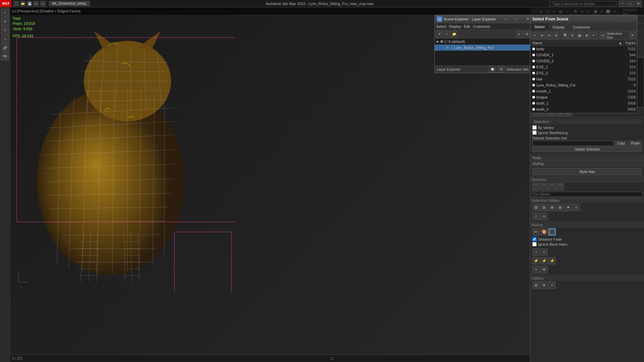 The height and width of the screenshot is (362, 644). What do you see at coordinates (536, 187) in the screenshot?
I see `sel-icon-1: ⌒` at bounding box center [536, 187].